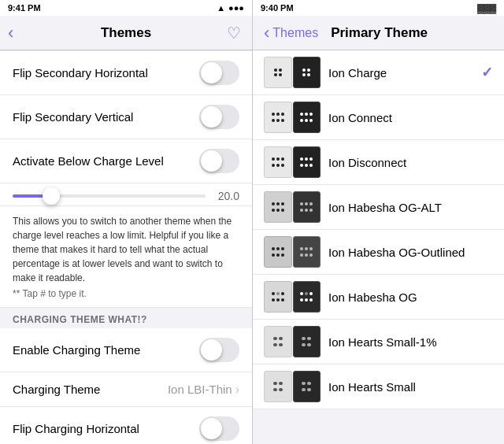  Describe the element at coordinates (88, 161) in the screenshot. I see `label-activate-below-charge: Activate Below Charge Level` at that location.